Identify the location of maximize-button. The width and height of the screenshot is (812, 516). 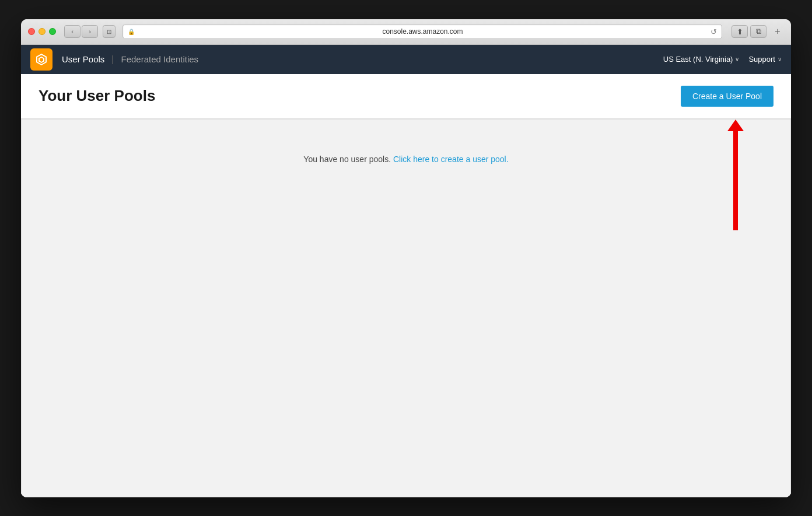
(52, 31).